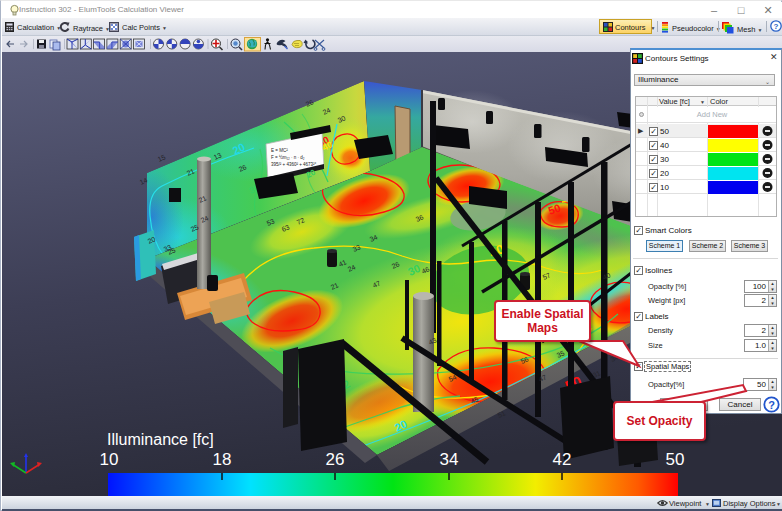 The height and width of the screenshot is (511, 782). What do you see at coordinates (110, 460) in the screenshot?
I see `svg-text: 10` at bounding box center [110, 460].